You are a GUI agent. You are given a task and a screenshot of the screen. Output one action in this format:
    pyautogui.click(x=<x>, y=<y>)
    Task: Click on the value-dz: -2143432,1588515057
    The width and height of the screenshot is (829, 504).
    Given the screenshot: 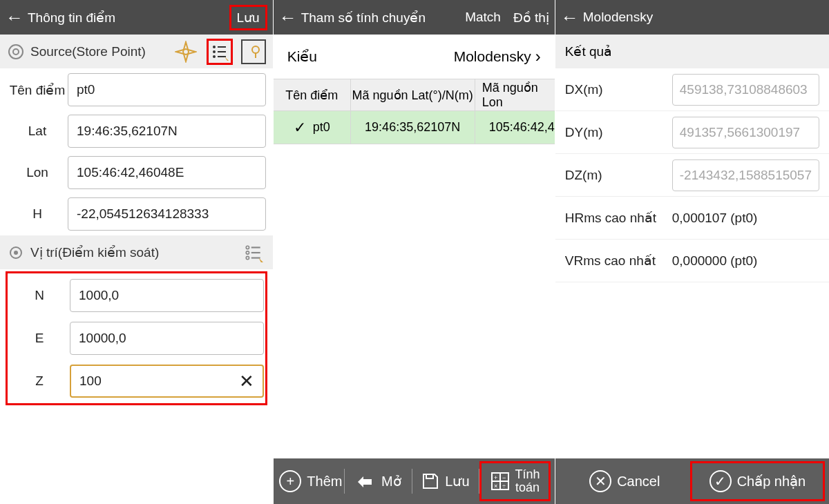 What is the action you would take?
    pyautogui.click(x=746, y=175)
    